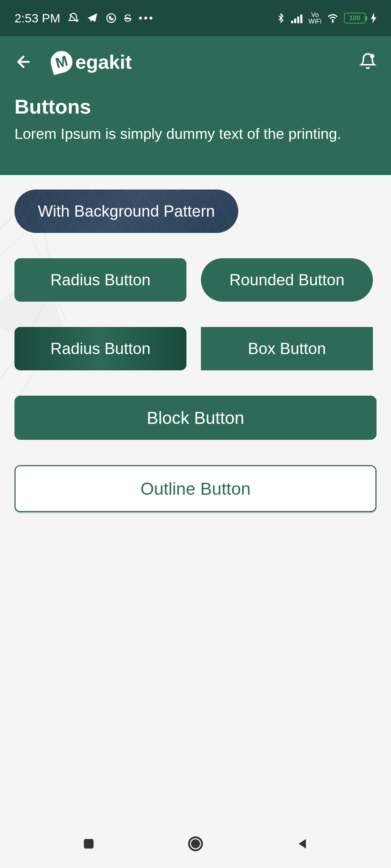 The height and width of the screenshot is (868, 391). I want to click on s-icon: S, so click(128, 18).